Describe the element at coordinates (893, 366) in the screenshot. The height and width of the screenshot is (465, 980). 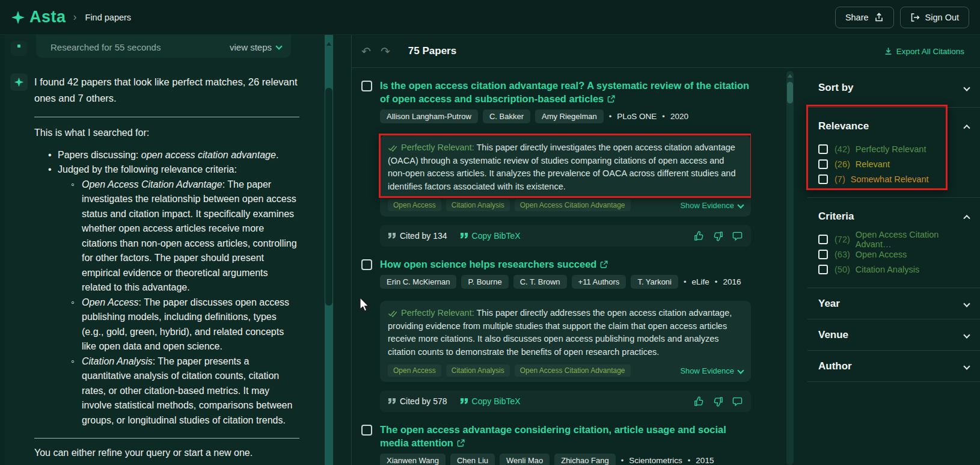
I see `author-filter-section: Author` at that location.